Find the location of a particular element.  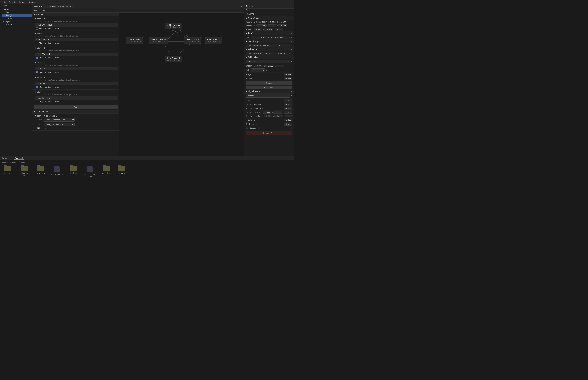

tree-item-sun: sun is located at coordinates (18, 19).